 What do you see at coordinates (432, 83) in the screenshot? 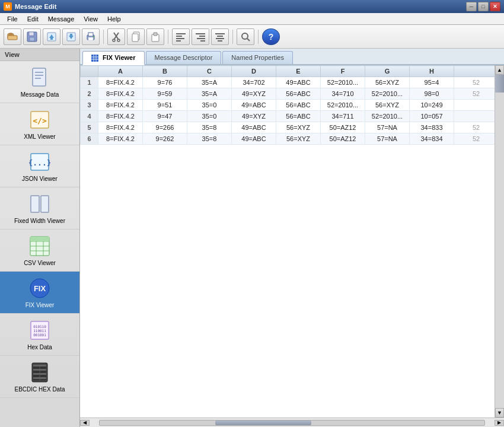
I see `table-cell: 95=4` at bounding box center [432, 83].